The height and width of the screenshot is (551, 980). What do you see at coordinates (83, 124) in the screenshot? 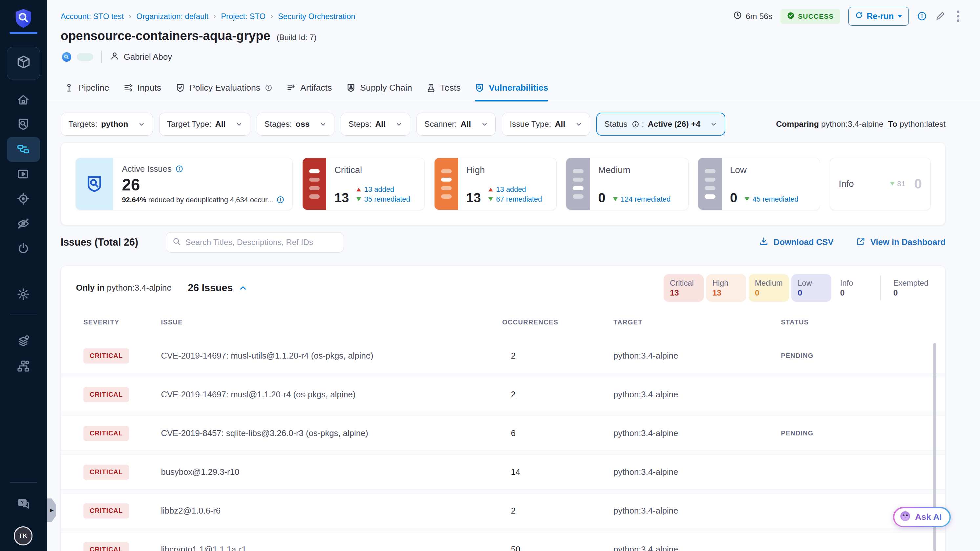
I see `filter-label: Targets:` at bounding box center [83, 124].